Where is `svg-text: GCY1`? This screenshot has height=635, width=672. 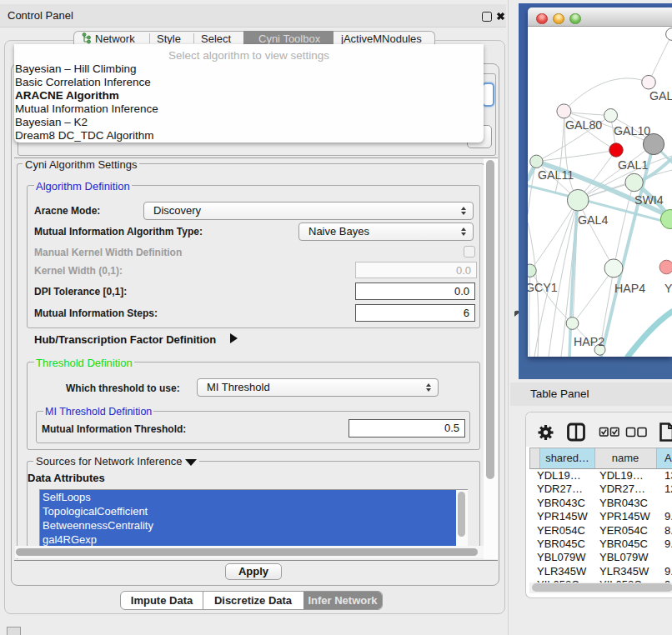 svg-text: GCY1 is located at coordinates (543, 288).